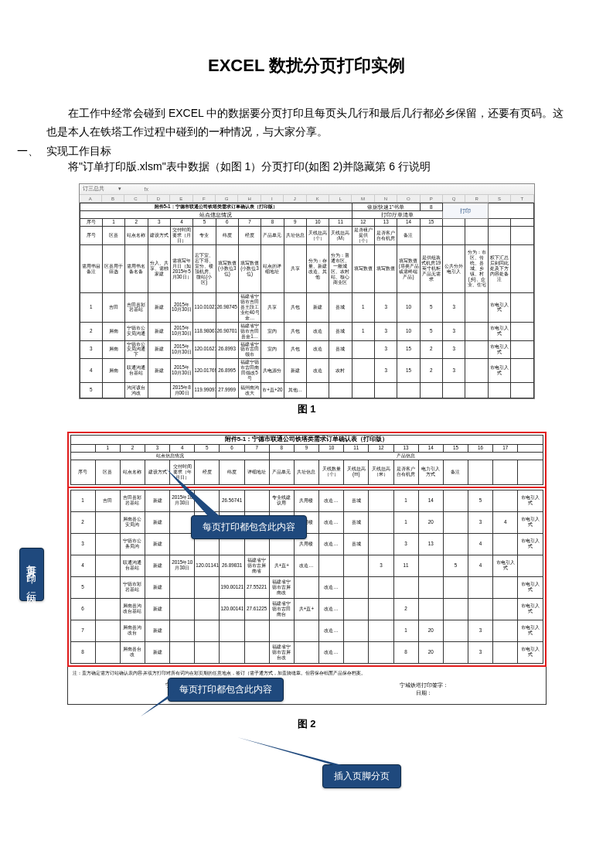 The height and width of the screenshot is (868, 613). What do you see at coordinates (306, 123) in the screenshot?
I see `intro-paragraph: 在工作中经常会碰到 EXCEL 中的数据要分页打印且每页头几行和最后几行都必乡保…` at bounding box center [306, 123].